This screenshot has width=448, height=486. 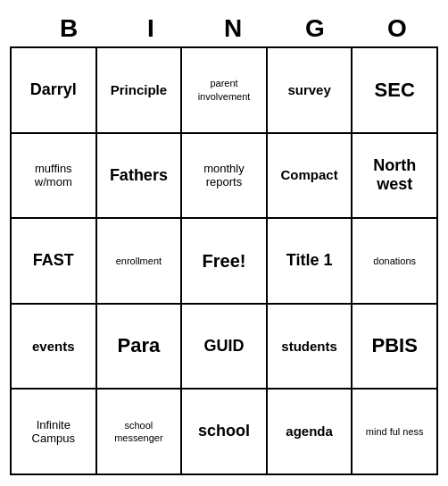 I want to click on cell-1-3-text: Compact, so click(x=310, y=175).